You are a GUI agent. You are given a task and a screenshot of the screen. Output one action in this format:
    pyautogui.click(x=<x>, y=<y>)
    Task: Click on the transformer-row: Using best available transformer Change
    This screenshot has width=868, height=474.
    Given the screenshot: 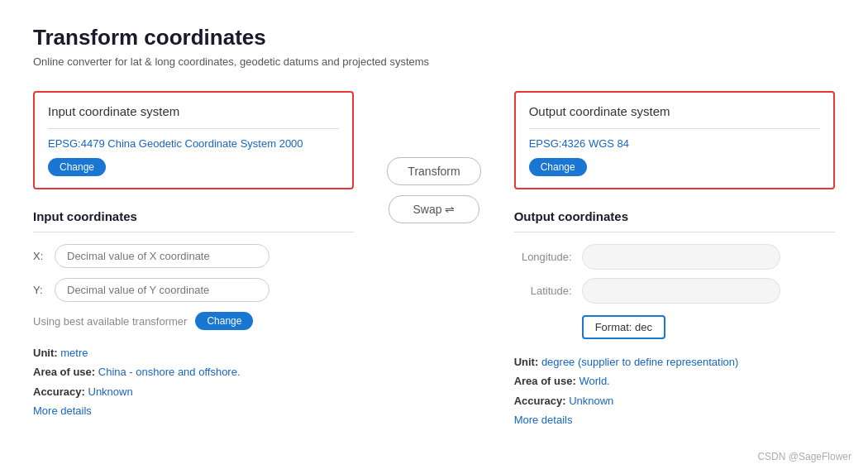 What is the action you would take?
    pyautogui.click(x=193, y=321)
    